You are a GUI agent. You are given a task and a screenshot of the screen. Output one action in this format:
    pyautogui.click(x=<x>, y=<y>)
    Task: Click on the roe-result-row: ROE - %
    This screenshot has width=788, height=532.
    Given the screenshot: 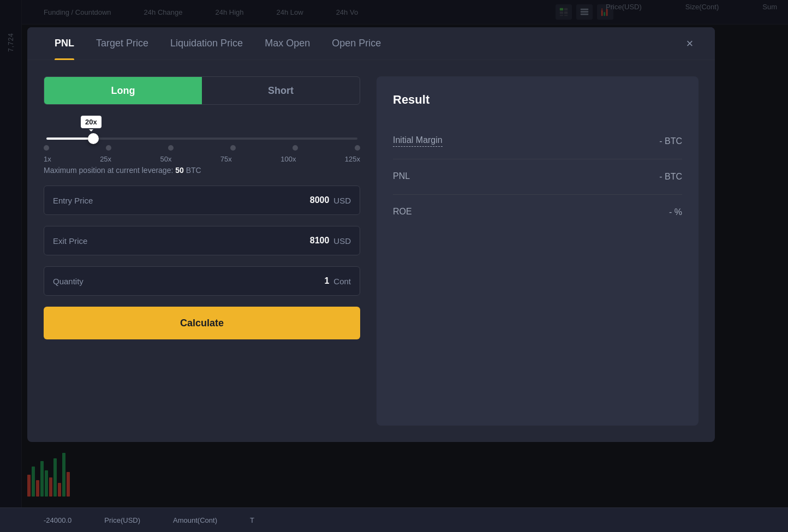 What is the action you would take?
    pyautogui.click(x=538, y=212)
    